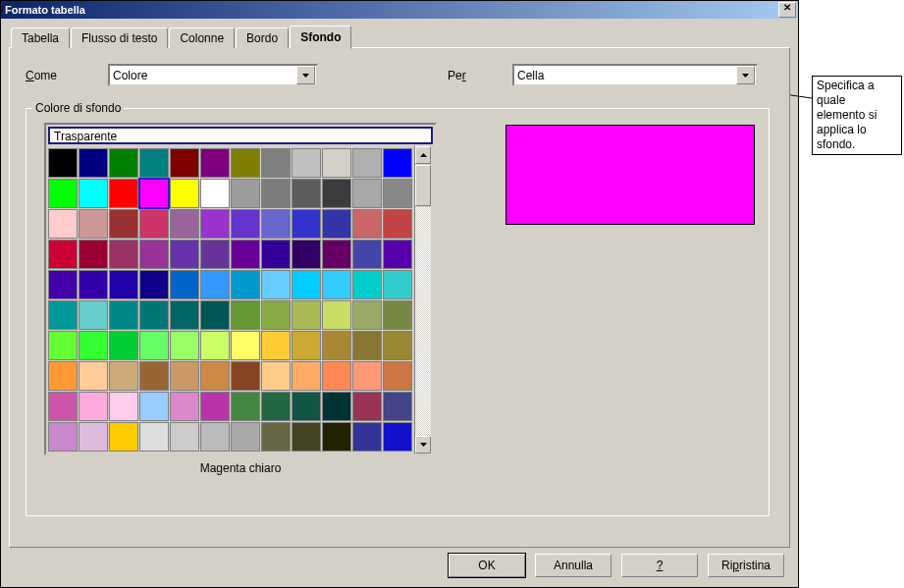 The width and height of the screenshot is (904, 588). I want to click on reset-button: Ripristina, so click(746, 565).